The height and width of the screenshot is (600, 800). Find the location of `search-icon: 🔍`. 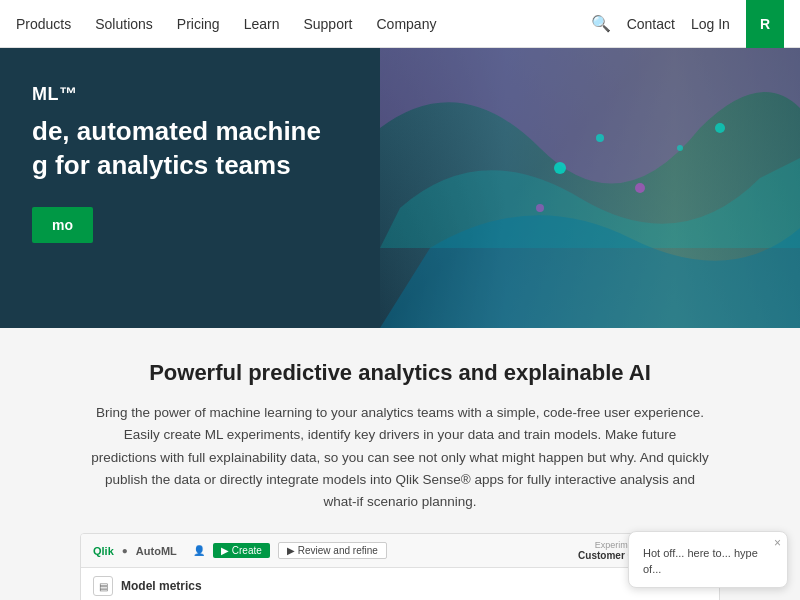

search-icon: 🔍 is located at coordinates (601, 24).